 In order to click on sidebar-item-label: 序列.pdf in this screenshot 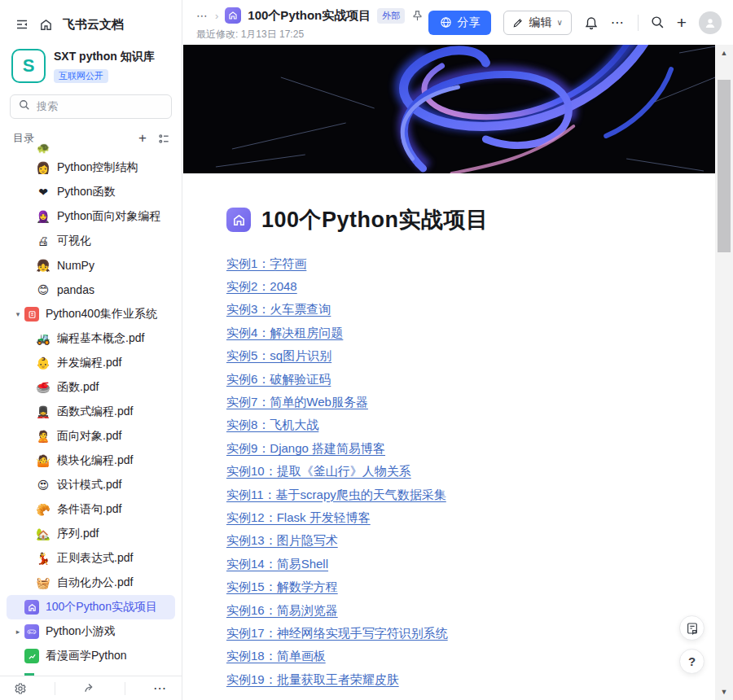, I will do `click(78, 534)`.